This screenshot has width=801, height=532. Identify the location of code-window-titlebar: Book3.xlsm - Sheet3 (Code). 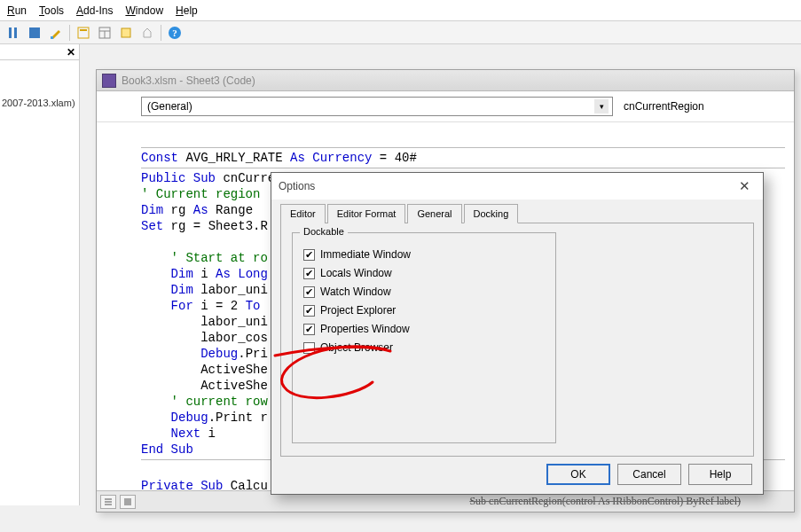
(445, 81).